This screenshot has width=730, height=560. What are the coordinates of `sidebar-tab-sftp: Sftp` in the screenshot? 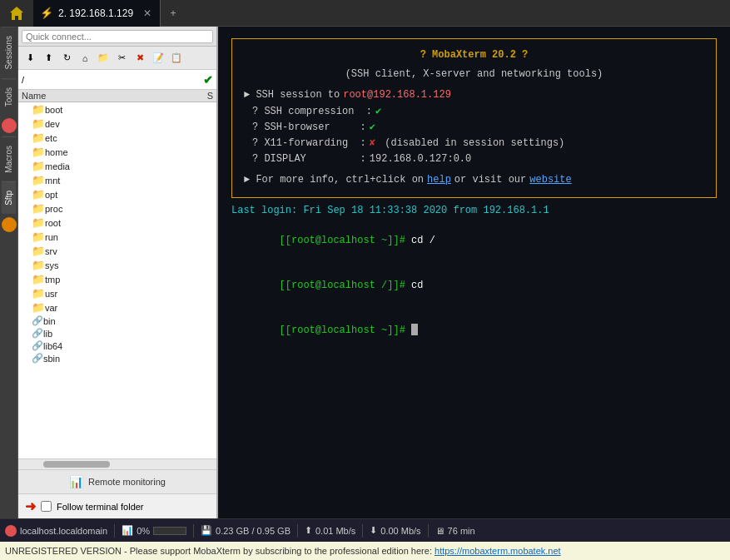 It's located at (8, 198).